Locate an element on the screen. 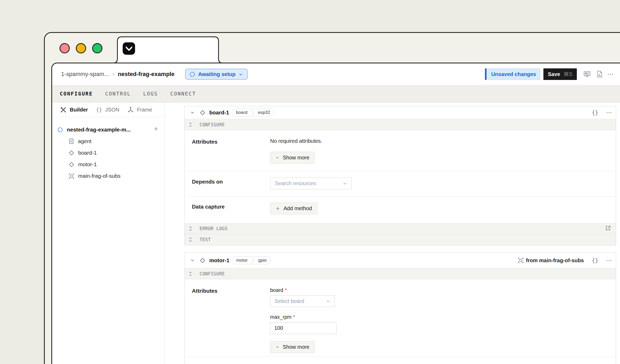 The image size is (620, 364). tree-item-agent: agent is located at coordinates (108, 141).